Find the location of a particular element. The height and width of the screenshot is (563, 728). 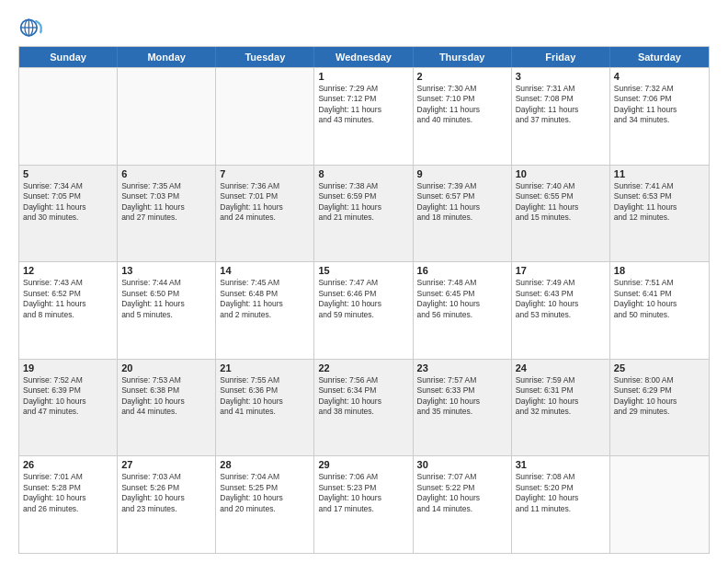

calendar-cell: 25Sunrise: 8:00 AM Sunset: 6:29 PM Dayli… is located at coordinates (660, 408).